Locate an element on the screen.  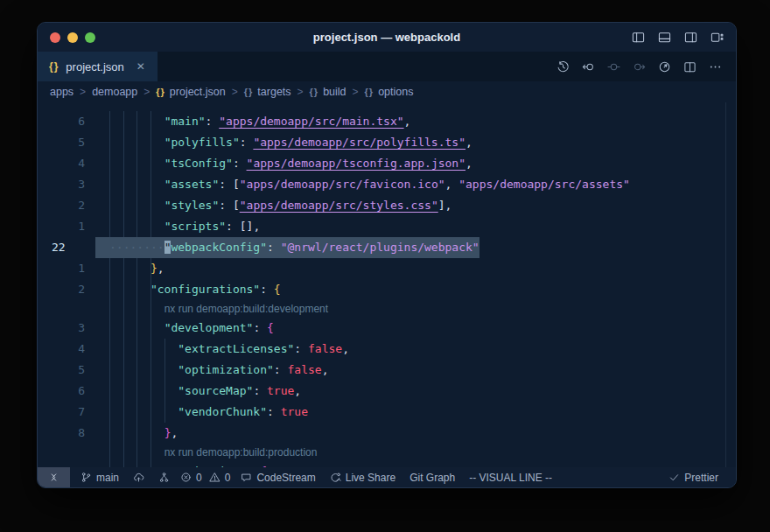
breadcrumb-item-build: {}build is located at coordinates (328, 92).